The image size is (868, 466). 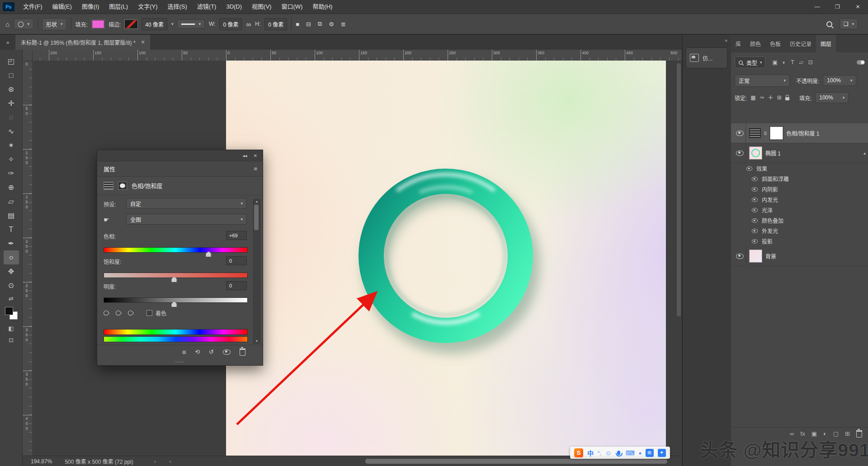 I want to click on collapse-panel-icon: ◂◂, so click(x=245, y=155).